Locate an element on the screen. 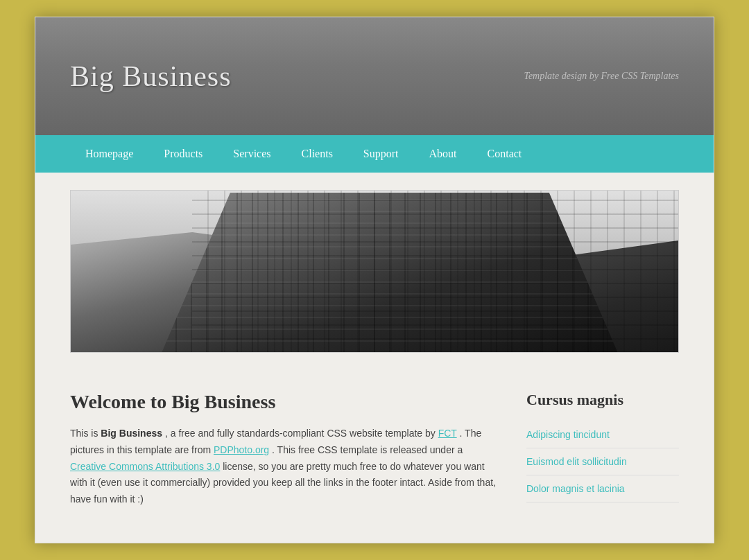 The width and height of the screenshot is (749, 560). sidebar-item-2: Euismod elit sollicitudin is located at coordinates (603, 462).